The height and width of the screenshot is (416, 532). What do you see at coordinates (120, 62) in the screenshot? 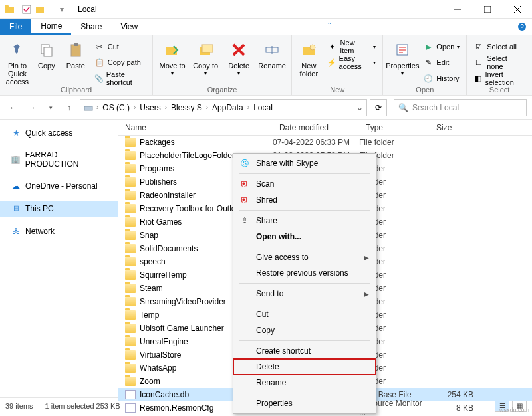
I see `copy-path-button: 📋Copy path` at bounding box center [120, 62].